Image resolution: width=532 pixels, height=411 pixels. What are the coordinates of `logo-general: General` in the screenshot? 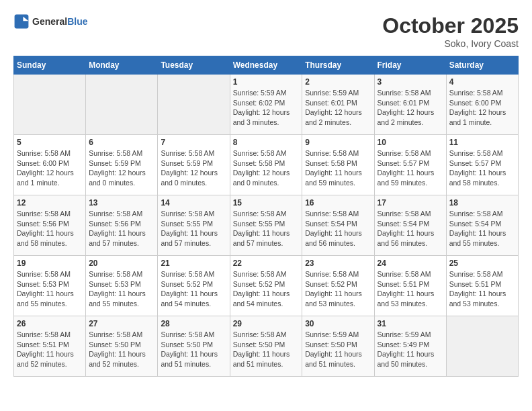 It's located at (50, 21).